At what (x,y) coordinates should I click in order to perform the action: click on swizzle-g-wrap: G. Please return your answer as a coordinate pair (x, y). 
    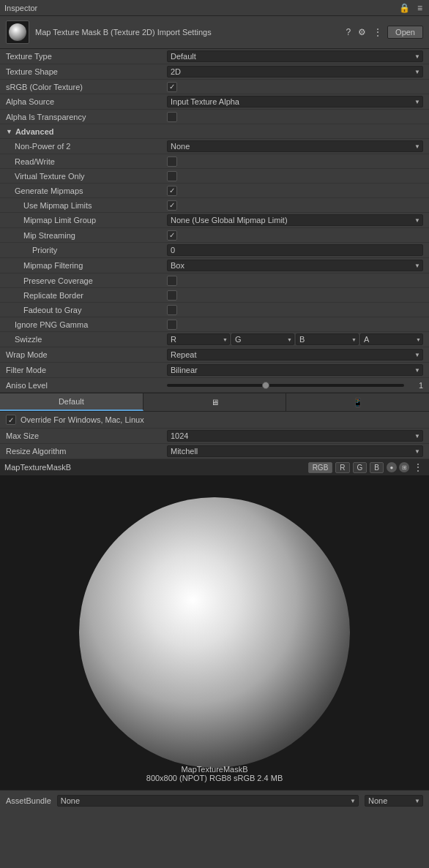
    Looking at the image, I should click on (263, 339).